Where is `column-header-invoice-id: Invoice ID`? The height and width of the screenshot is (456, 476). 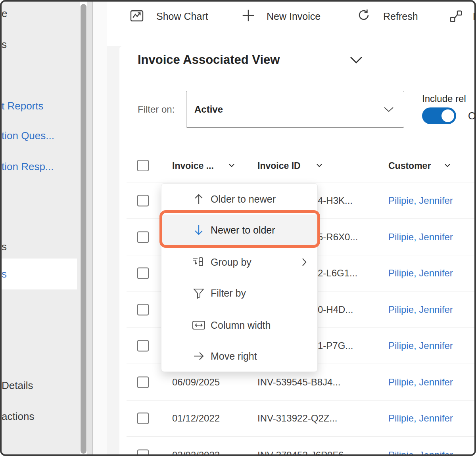 column-header-invoice-id: Invoice ID is located at coordinates (279, 166).